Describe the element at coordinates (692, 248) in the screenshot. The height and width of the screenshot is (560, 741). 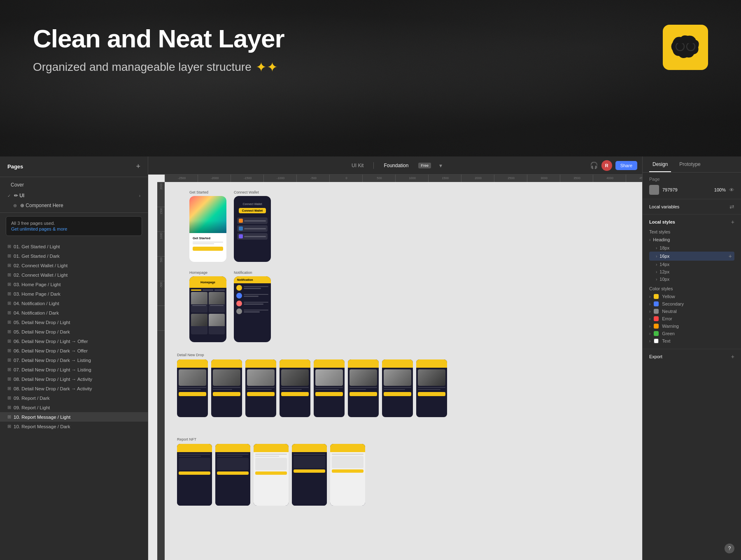
I see `style-18px: › 18px` at that location.